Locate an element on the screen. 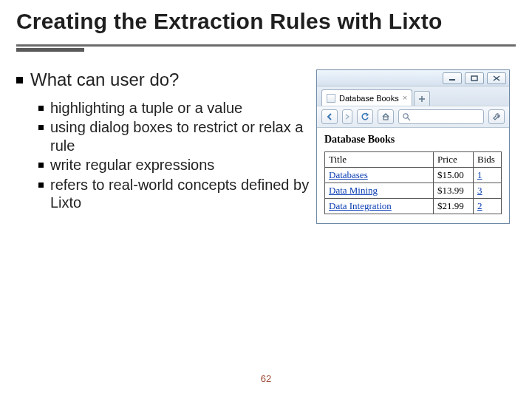  home-icon is located at coordinates (386, 117).